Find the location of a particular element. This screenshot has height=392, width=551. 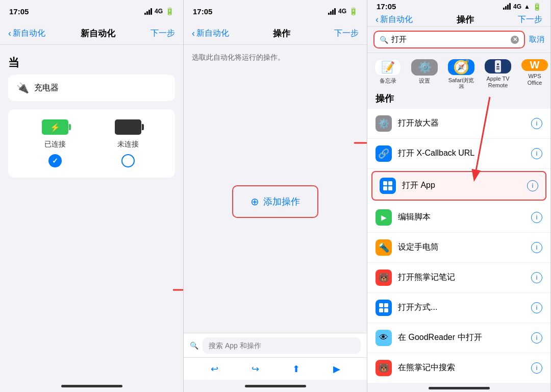

add-action-btn-container: ⊕ 添加操作 is located at coordinates (276, 202).